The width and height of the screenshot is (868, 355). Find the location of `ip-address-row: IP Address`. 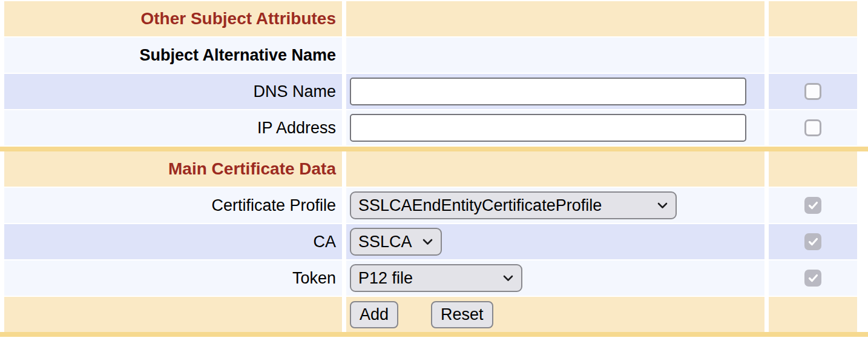

ip-address-row: IP Address is located at coordinates (431, 128).